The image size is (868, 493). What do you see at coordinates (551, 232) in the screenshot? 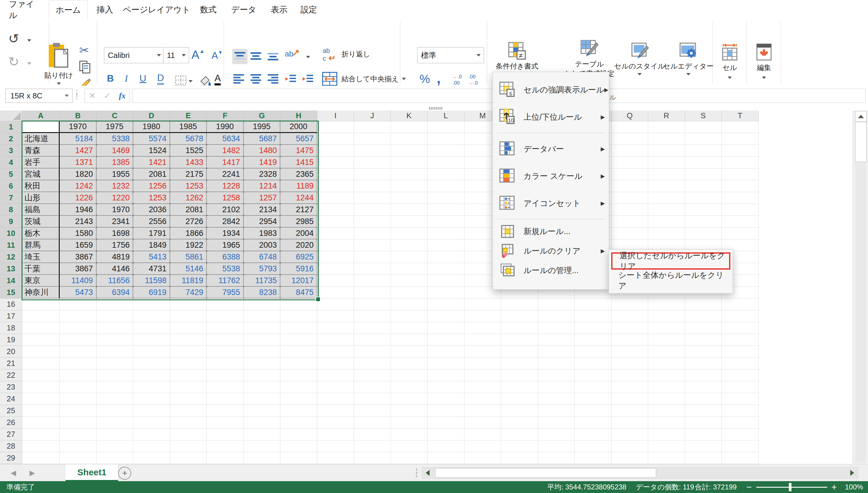
I see `menu-item-new-rule: 新規ルール...` at bounding box center [551, 232].